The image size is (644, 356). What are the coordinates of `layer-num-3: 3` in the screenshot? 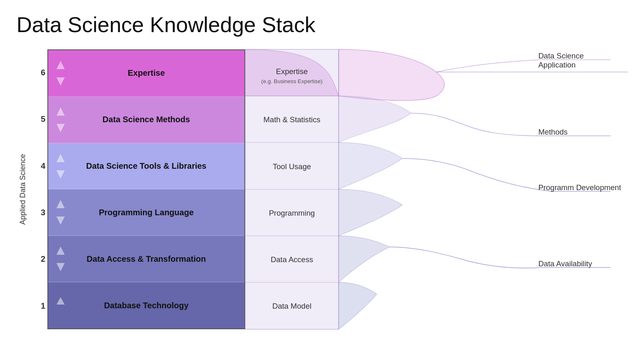 It's located at (39, 212).